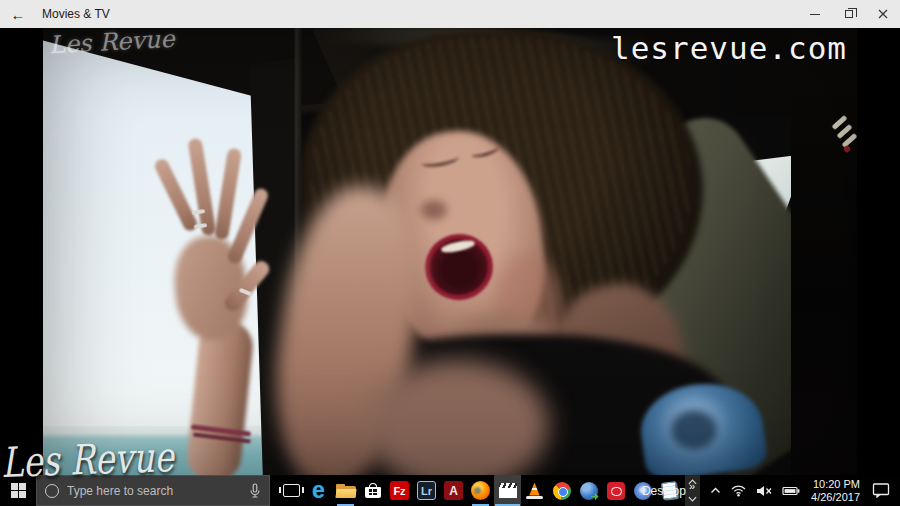 This screenshot has width=900, height=506. I want to click on acrobat-icon: A, so click(454, 490).